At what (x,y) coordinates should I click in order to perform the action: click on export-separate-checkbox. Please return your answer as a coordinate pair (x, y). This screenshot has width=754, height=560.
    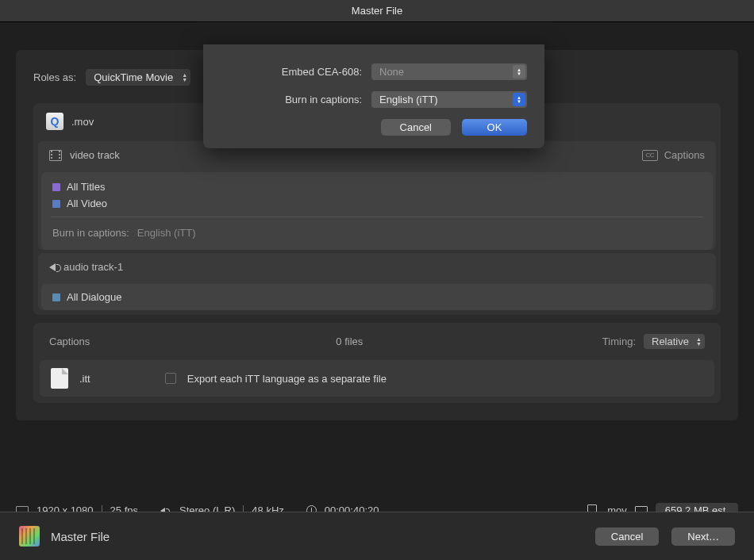
    Looking at the image, I should click on (171, 378).